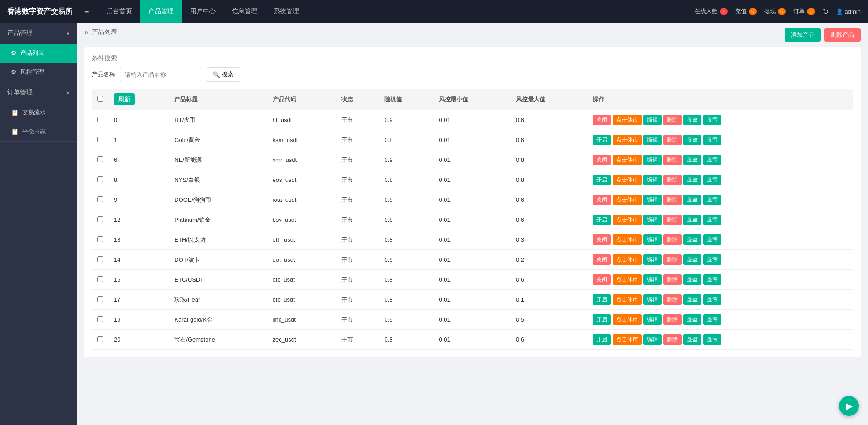 This screenshot has height=425, width=868. Describe the element at coordinates (826, 12) in the screenshot. I see `refresh-icon: ↻` at that location.